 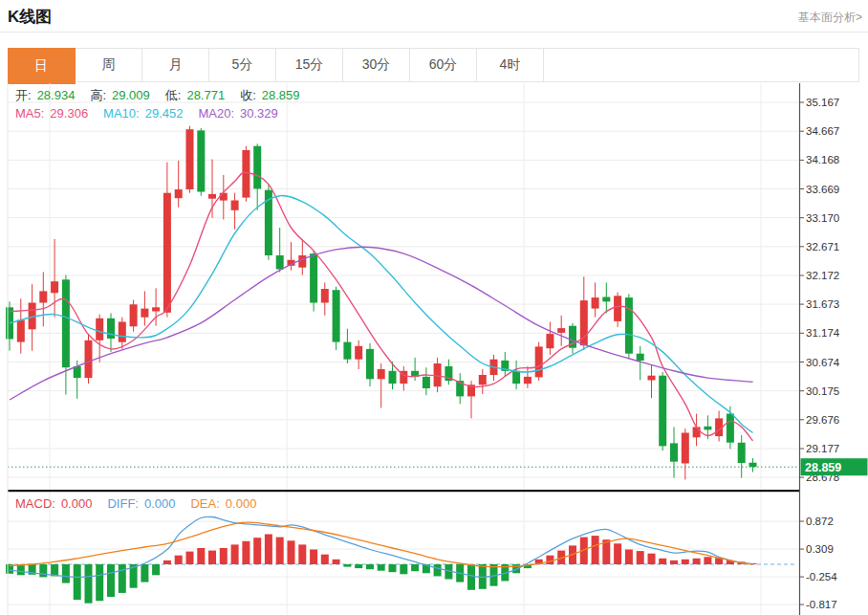 I want to click on svg-text: 33.669, so click(x=822, y=189).